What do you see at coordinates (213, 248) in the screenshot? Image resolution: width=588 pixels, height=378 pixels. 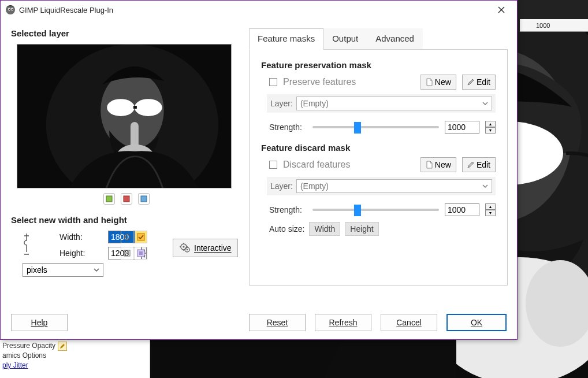 I see `interactive-label: Interactive` at bounding box center [213, 248].